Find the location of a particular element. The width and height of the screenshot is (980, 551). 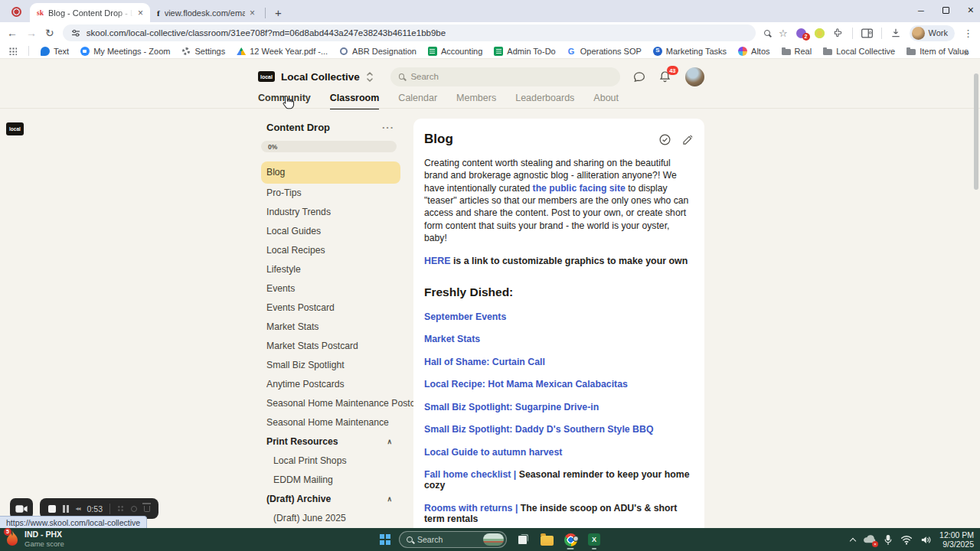

start-button is located at coordinates (385, 540).